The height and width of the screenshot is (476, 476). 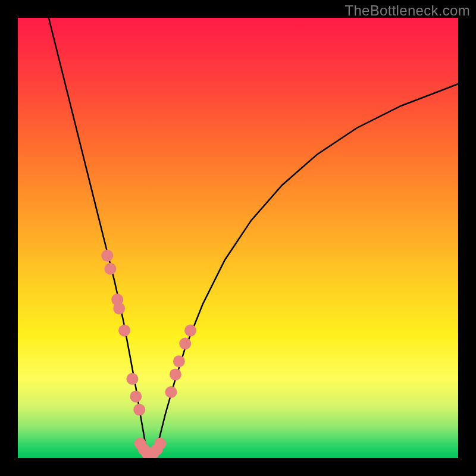 What do you see at coordinates (407, 11) in the screenshot?
I see `watermark-text: TheBottleneck.com` at bounding box center [407, 11].